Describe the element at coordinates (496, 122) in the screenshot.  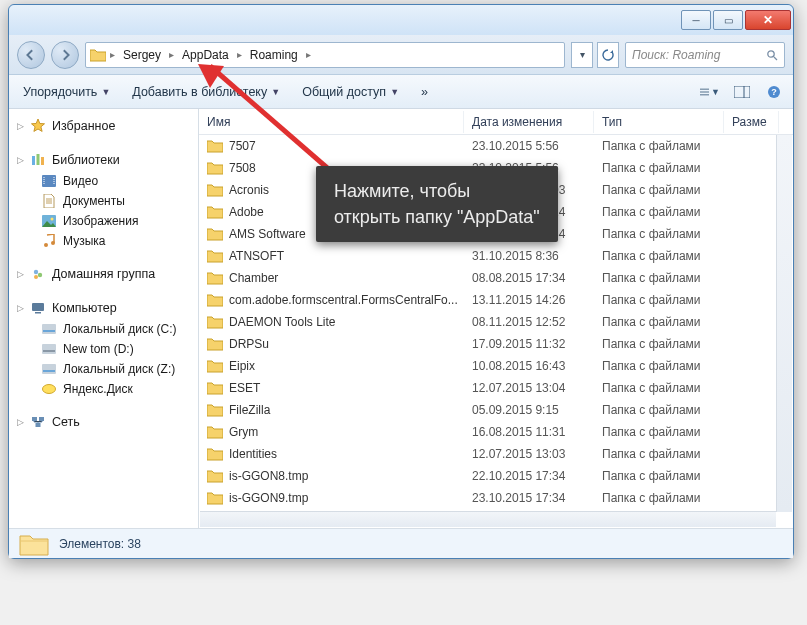
I see `column-headers: Имя Дата изменения Тип Разме` at that location.